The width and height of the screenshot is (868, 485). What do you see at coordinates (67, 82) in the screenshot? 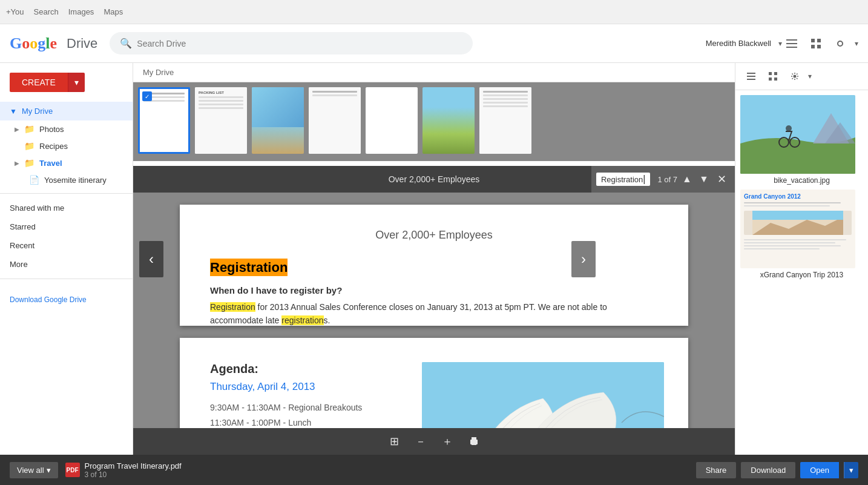
I see `create-btn-wrap: CREATE ▾` at bounding box center [67, 82].